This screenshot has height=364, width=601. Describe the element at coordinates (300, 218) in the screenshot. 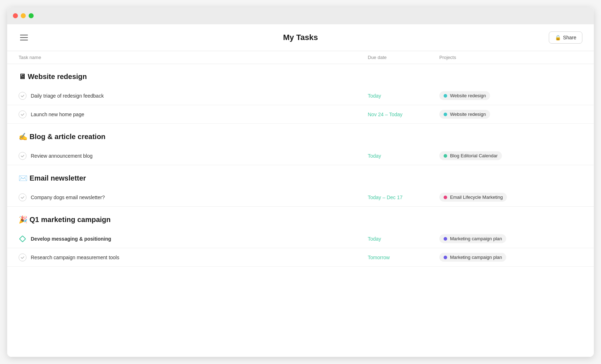

I see `section-header-q1-marketing: 🎉 Q1 marketing campaign` at that location.